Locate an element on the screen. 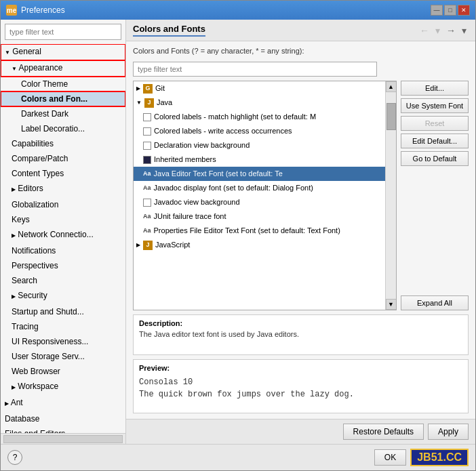  nav-arrows: ← ▾ → ▾ is located at coordinates (443, 30).